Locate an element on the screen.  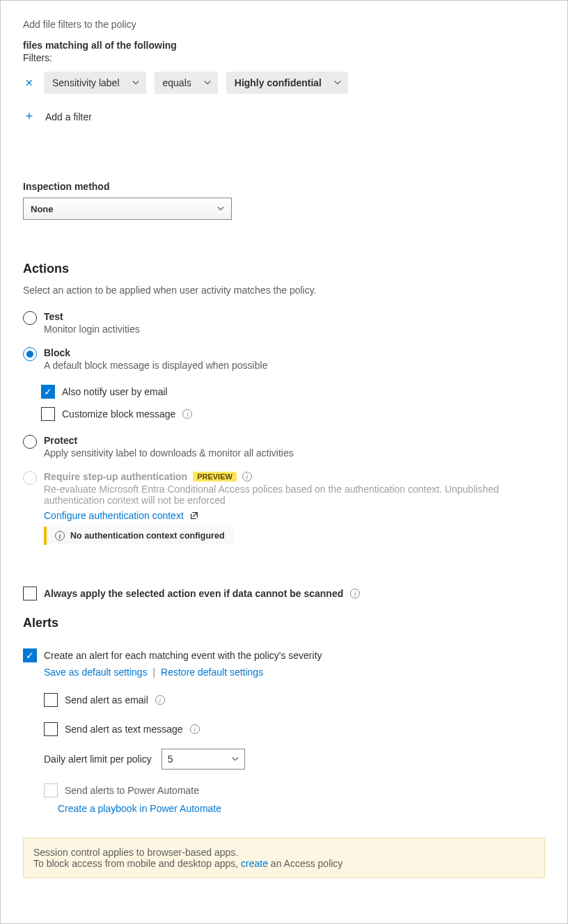
preview-badge: PREVIEW is located at coordinates (214, 477).